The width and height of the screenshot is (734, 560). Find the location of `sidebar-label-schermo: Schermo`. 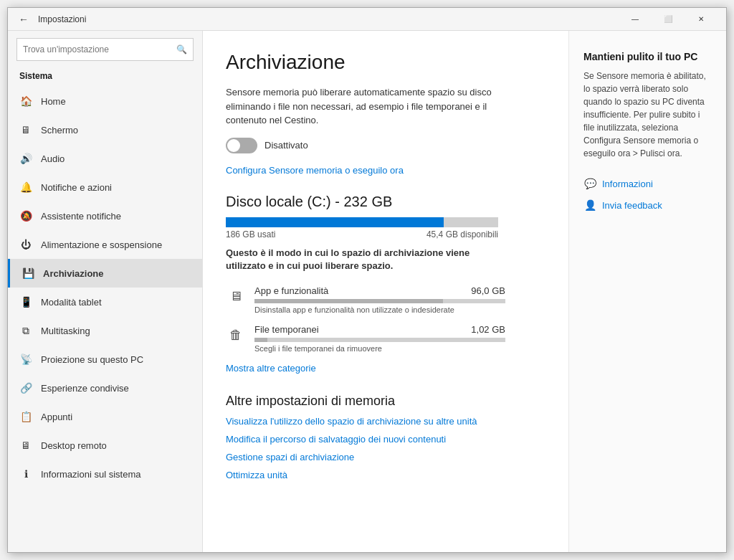

sidebar-label-schermo: Schermo is located at coordinates (59, 130).